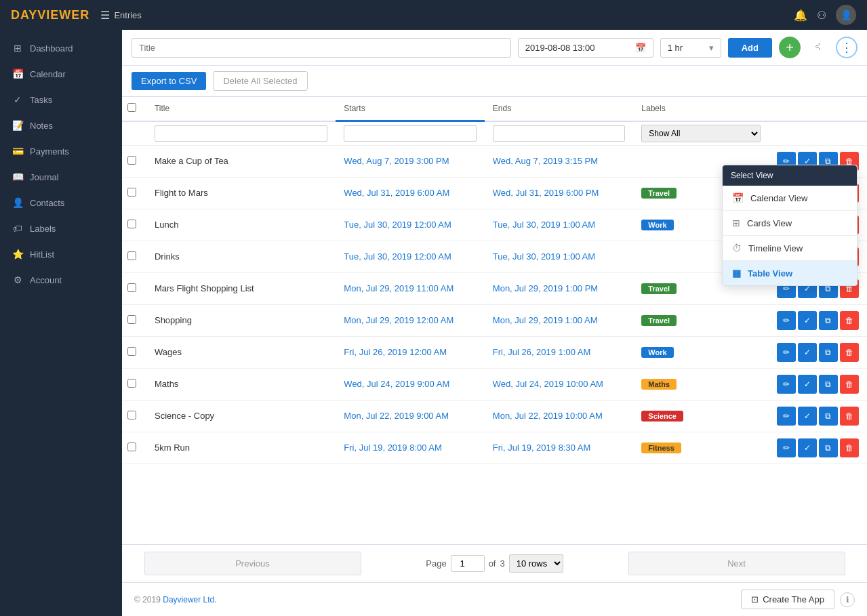 Image resolution: width=867 pixels, height=616 pixels. Describe the element at coordinates (18, 254) in the screenshot. I see `hitlist-icon: ⭐` at that location.